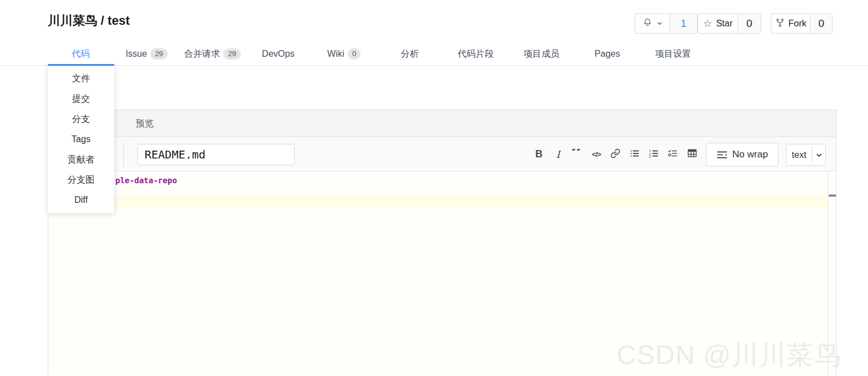  Describe the element at coordinates (743, 155) in the screenshot. I see `no-wrap-button: No wrap` at that location.